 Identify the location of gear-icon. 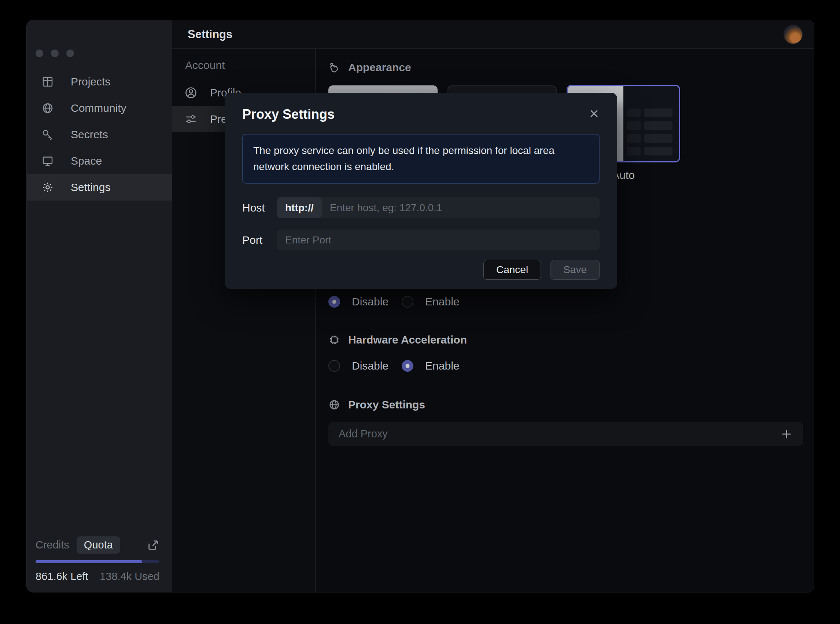
(48, 187).